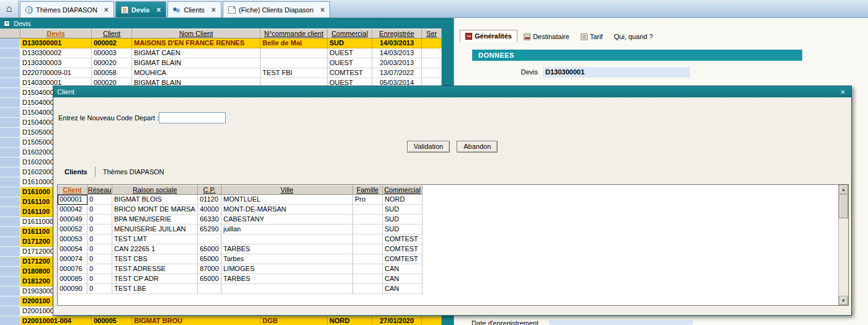 This screenshot has height=325, width=868. I want to click on tab-tarif: Tarif, so click(592, 37).